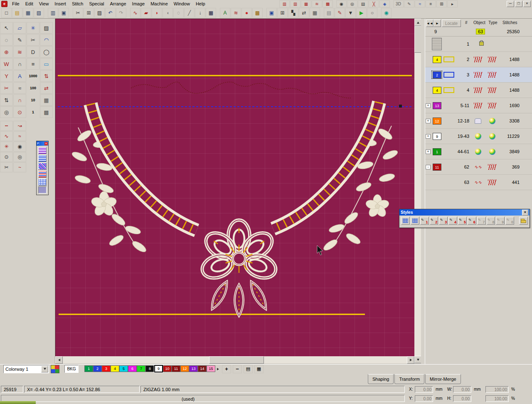 The image size is (532, 404). Describe the element at coordinates (479, 60) in the screenshot. I see `object-row: 4 2 1488` at that location.